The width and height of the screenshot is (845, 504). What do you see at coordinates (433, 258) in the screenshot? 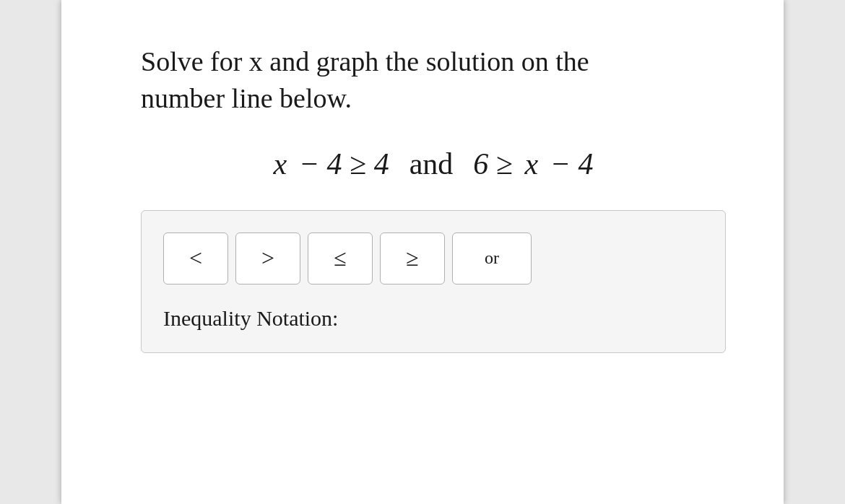
I see `buttons-row: < > ≤ ≥ or` at bounding box center [433, 258].